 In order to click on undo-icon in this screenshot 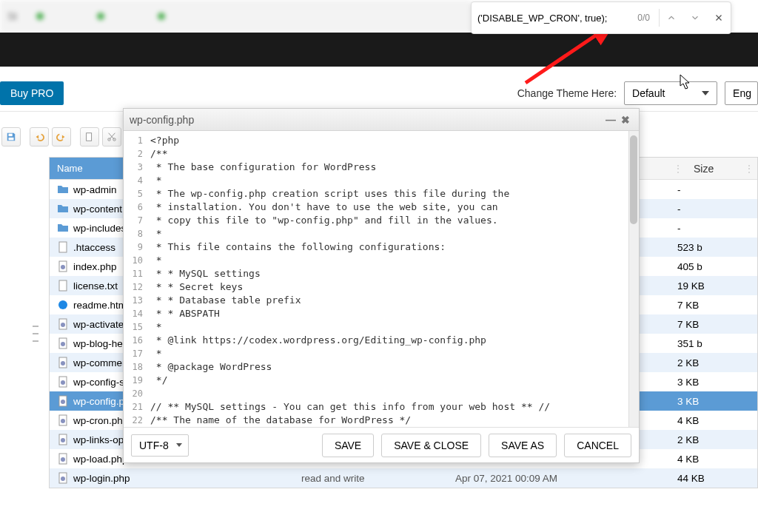, I will do `click(39, 137)`.